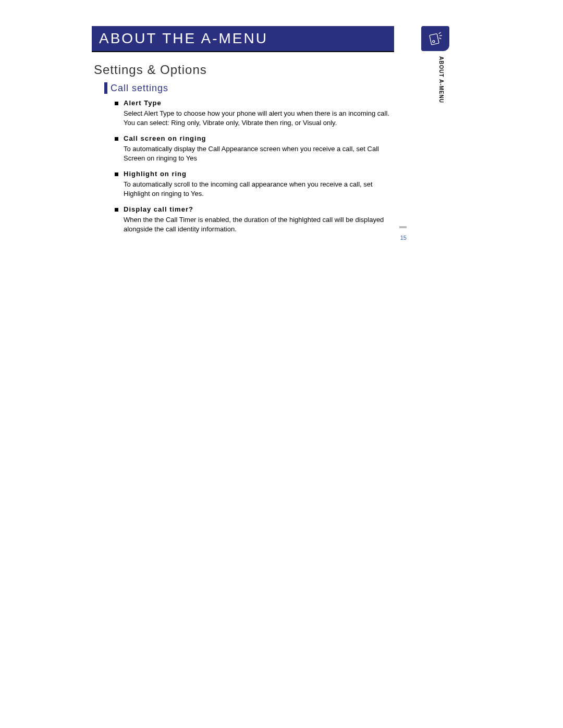 Image resolution: width=563 pixels, height=728 pixels. I want to click on item-title: Alert Type, so click(143, 103).